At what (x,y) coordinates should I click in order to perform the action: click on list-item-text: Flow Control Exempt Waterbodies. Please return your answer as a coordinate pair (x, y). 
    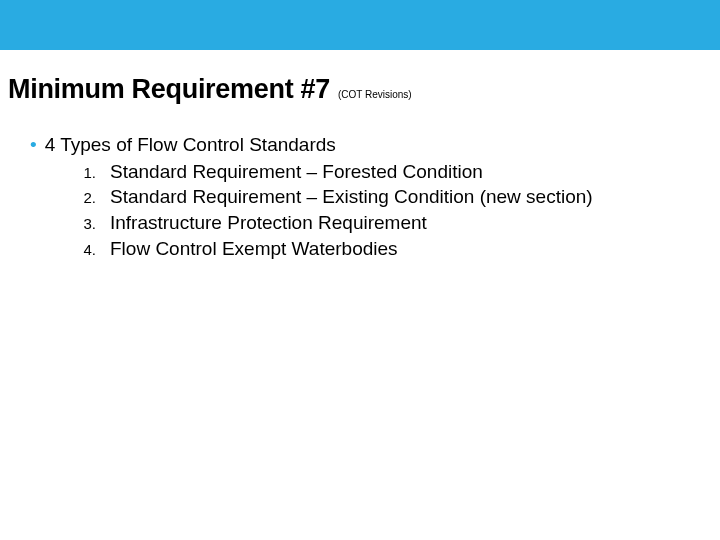
    Looking at the image, I should click on (400, 250).